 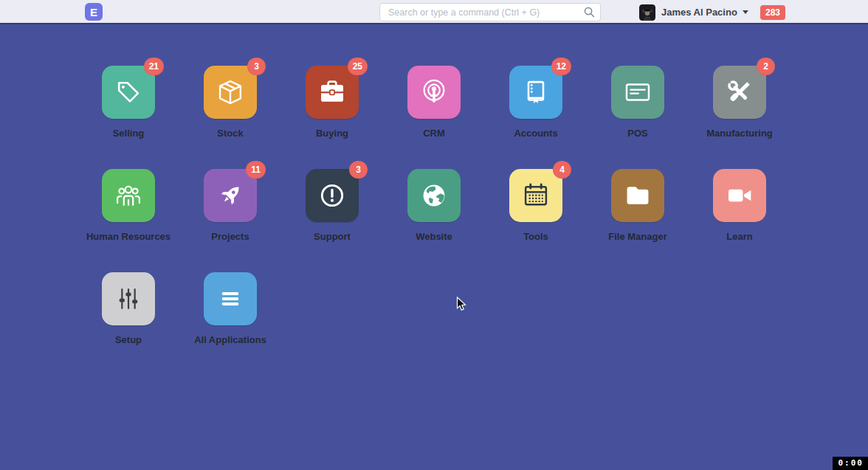 I want to click on package-icon, so click(x=230, y=92).